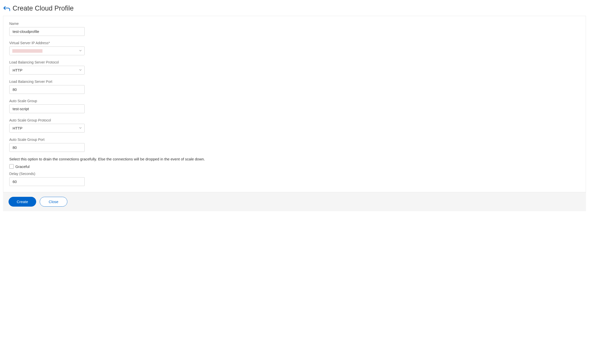  Describe the element at coordinates (7, 9) in the screenshot. I see `back-icon` at that location.